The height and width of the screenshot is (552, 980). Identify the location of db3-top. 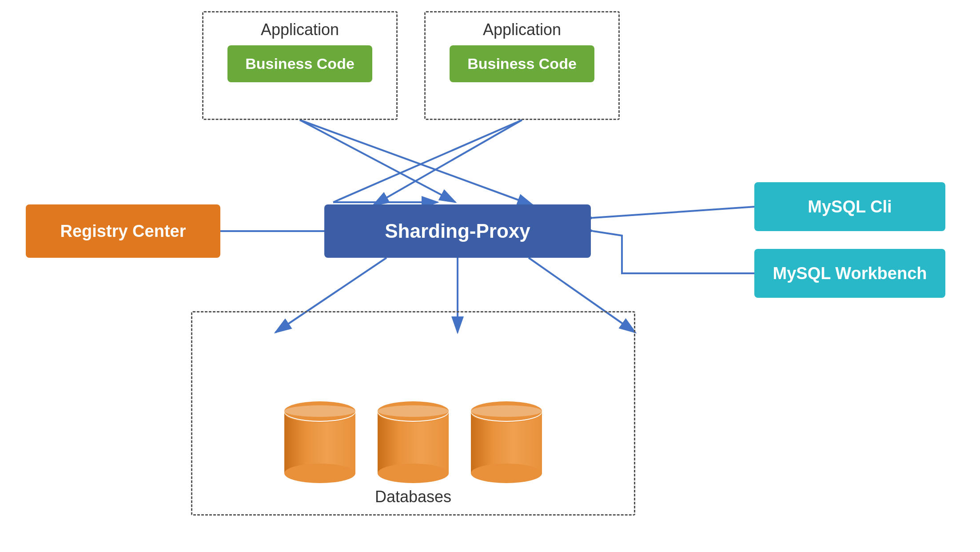
(506, 411).